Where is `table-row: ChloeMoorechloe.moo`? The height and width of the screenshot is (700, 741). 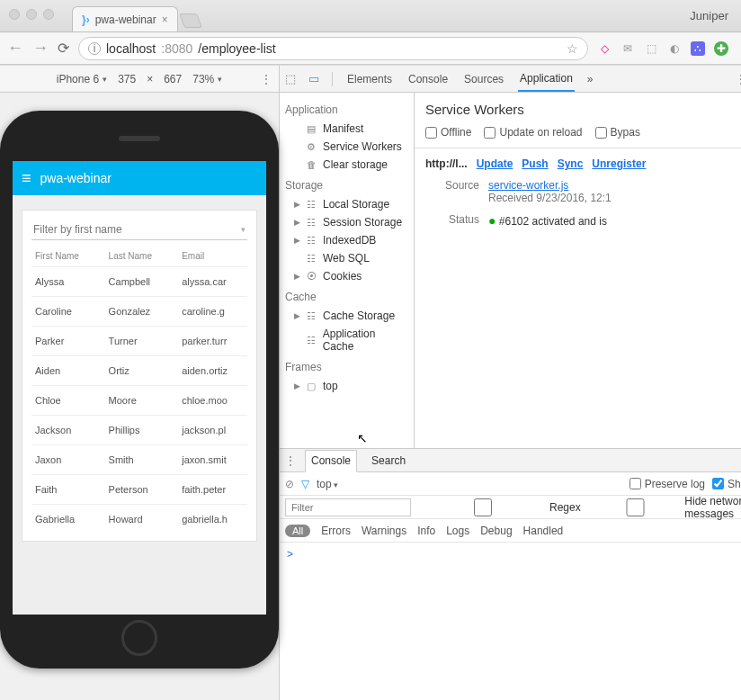
table-row: ChloeMoorechloe.moo is located at coordinates (139, 401).